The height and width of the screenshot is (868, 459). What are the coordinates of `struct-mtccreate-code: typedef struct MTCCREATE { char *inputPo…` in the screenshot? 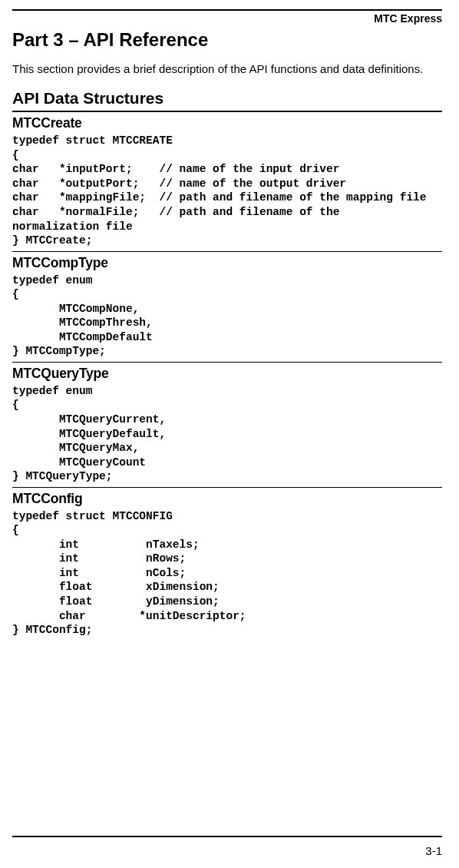 It's located at (227, 190).